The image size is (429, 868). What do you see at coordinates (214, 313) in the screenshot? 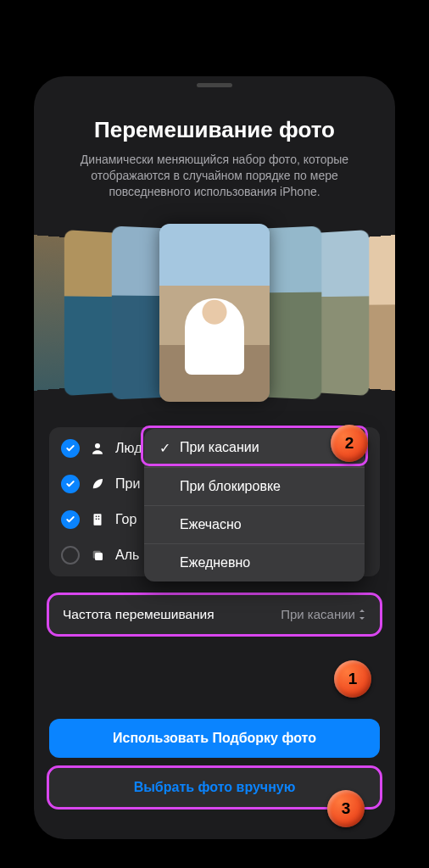
I see `carousel-card-center` at bounding box center [214, 313].